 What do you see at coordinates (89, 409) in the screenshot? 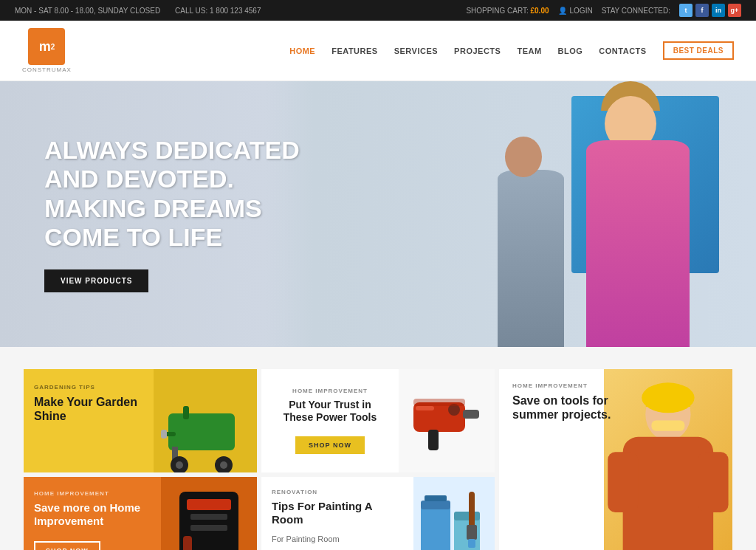
I see `card1-title: Make Your Garden Shine` at bounding box center [89, 409].